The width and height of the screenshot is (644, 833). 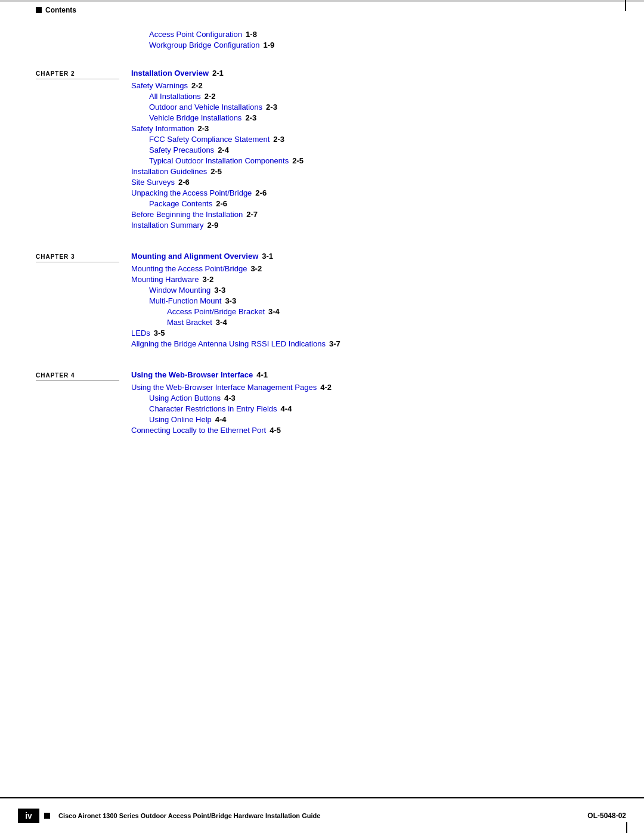 I want to click on footer-page-number: iv, so click(x=29, y=816).